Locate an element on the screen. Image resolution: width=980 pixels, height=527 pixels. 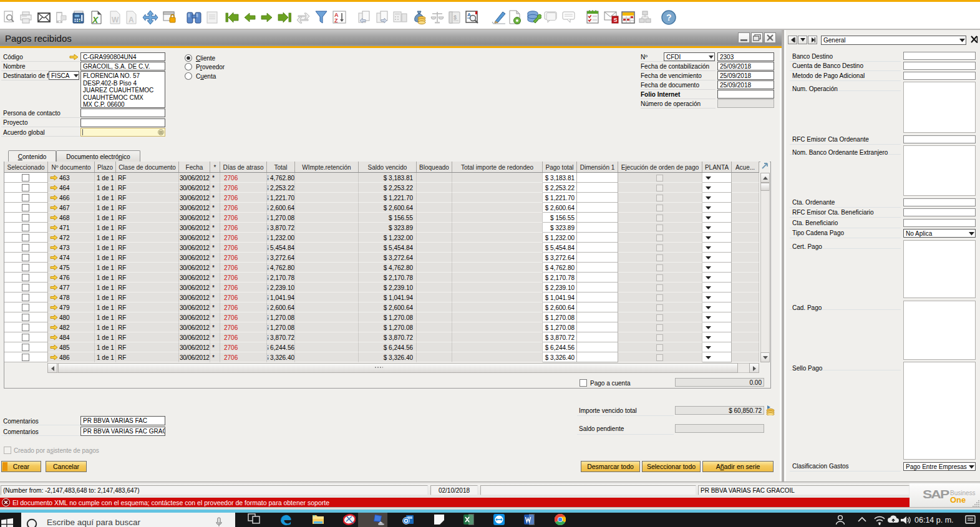
svg-text: Z is located at coordinates (336, 21).